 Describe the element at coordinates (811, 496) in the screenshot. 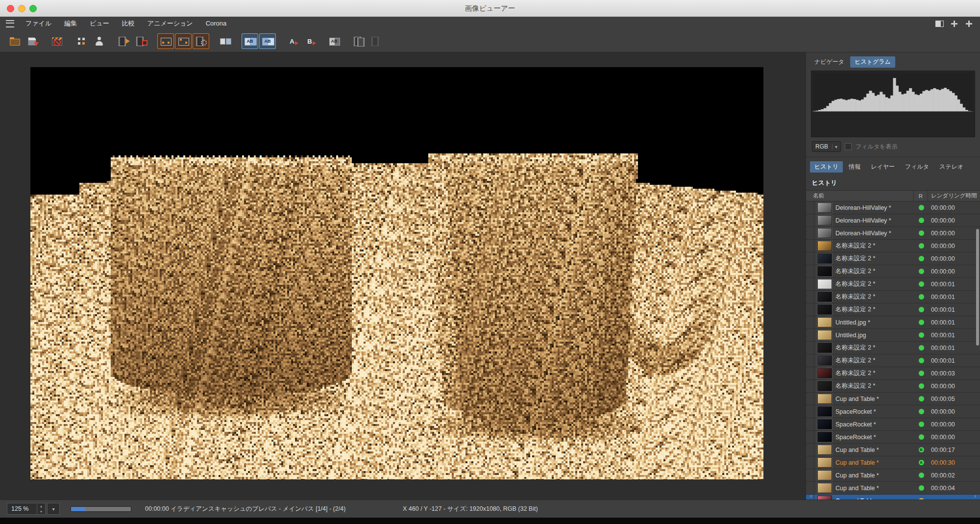

I see `scroll-left-button: ‹` at that location.